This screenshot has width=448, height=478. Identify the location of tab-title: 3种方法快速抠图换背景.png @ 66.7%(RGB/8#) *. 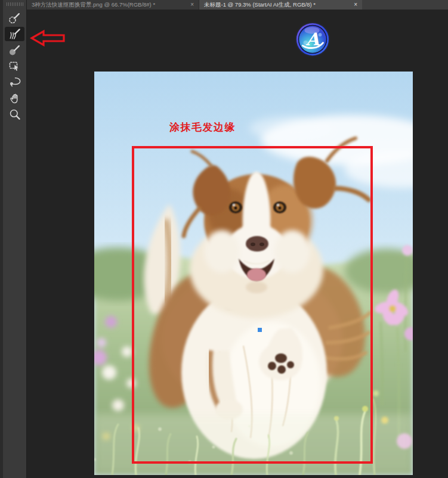
(109, 5).